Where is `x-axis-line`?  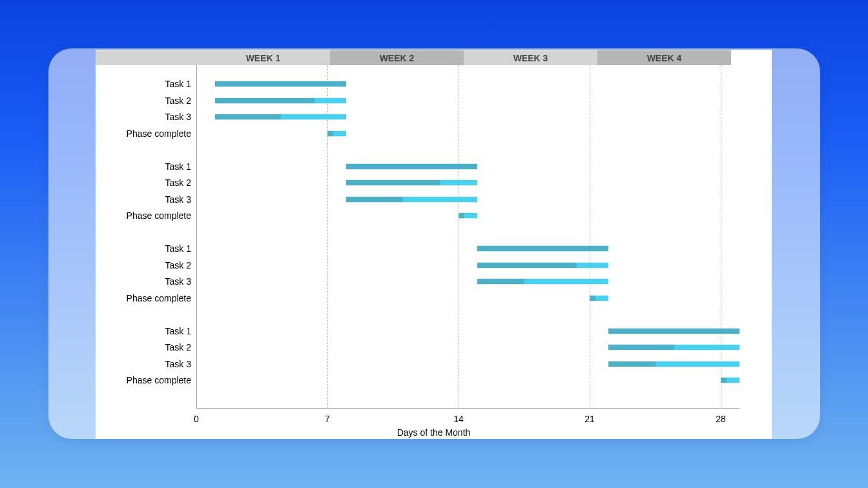 x-axis-line is located at coordinates (468, 408).